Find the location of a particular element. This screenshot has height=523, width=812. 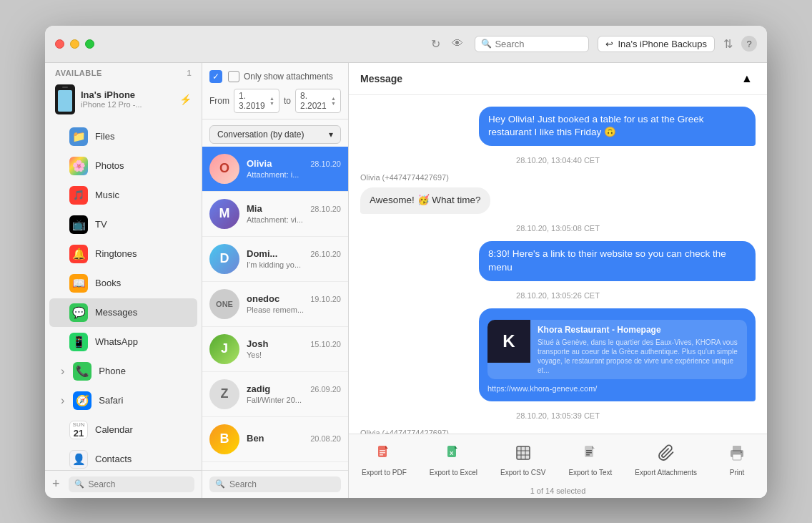

conv-date-mia: 28.10.20 is located at coordinates (326, 209).